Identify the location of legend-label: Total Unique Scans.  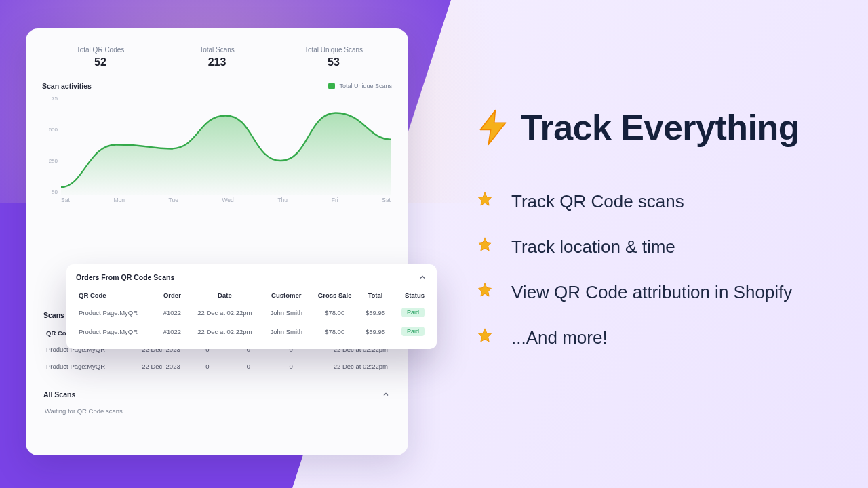
(366, 86).